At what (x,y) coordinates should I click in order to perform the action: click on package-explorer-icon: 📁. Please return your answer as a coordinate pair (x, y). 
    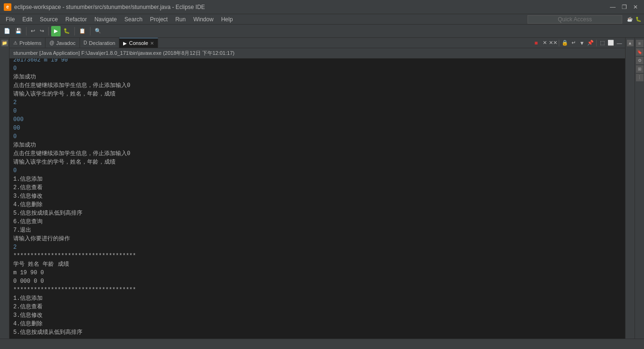
    Looking at the image, I should click on (5, 43).